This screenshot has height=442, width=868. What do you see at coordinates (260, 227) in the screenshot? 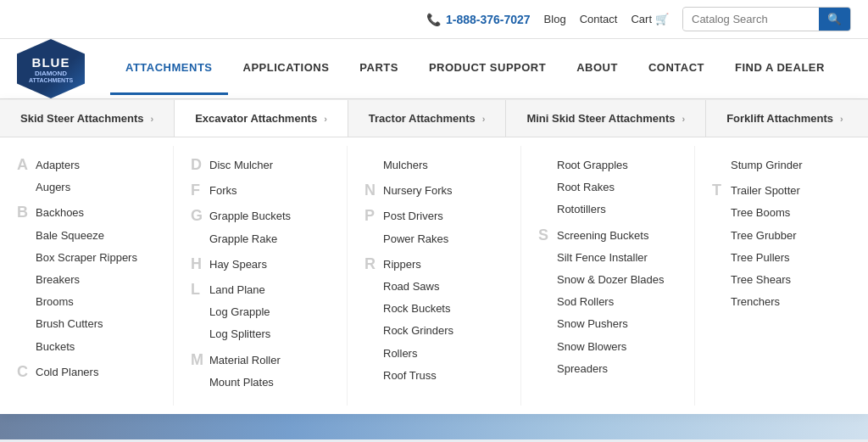
I see `alpha-g: G Grapple Buckets Grapple Rake` at bounding box center [260, 227].